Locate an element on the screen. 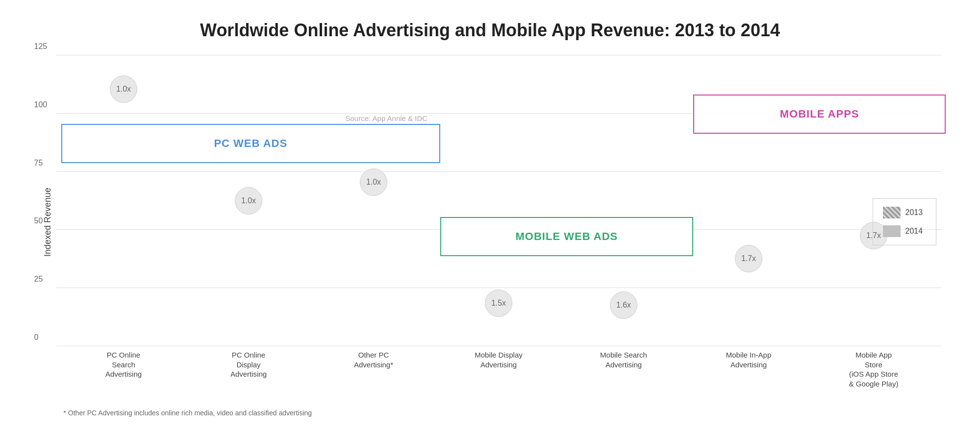 This screenshot has height=432, width=980. bar-group-pc-online-search: 1.0x is located at coordinates (124, 201).